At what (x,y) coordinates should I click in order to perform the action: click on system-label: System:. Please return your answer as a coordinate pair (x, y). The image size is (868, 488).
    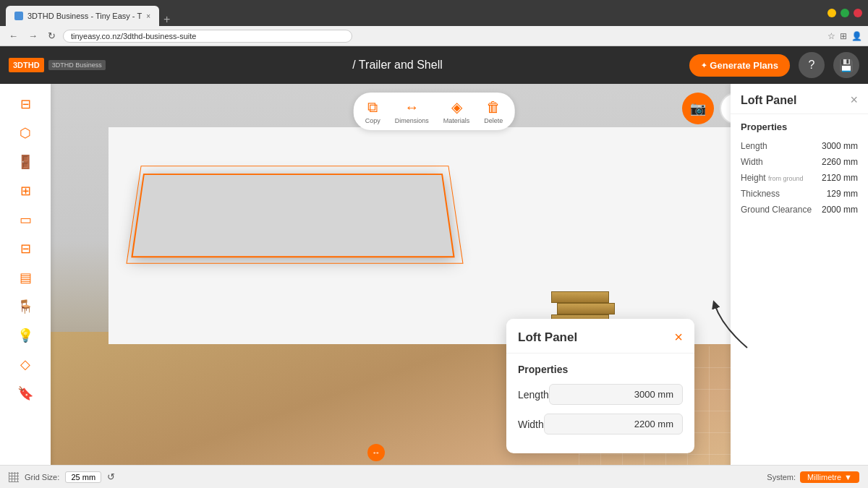
    Looking at the image, I should click on (781, 477).